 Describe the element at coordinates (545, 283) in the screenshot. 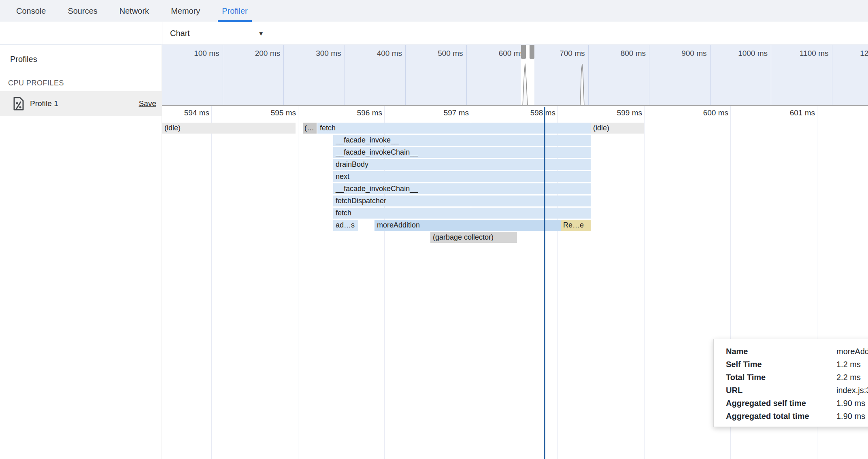

I see `time-marker-line` at that location.